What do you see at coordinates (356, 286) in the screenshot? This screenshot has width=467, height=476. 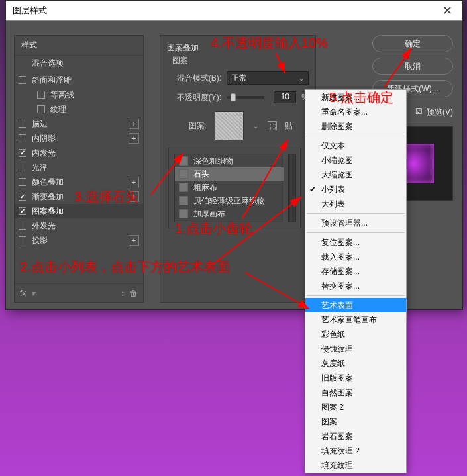 I see `menu-item: 替换图案...` at bounding box center [356, 286].